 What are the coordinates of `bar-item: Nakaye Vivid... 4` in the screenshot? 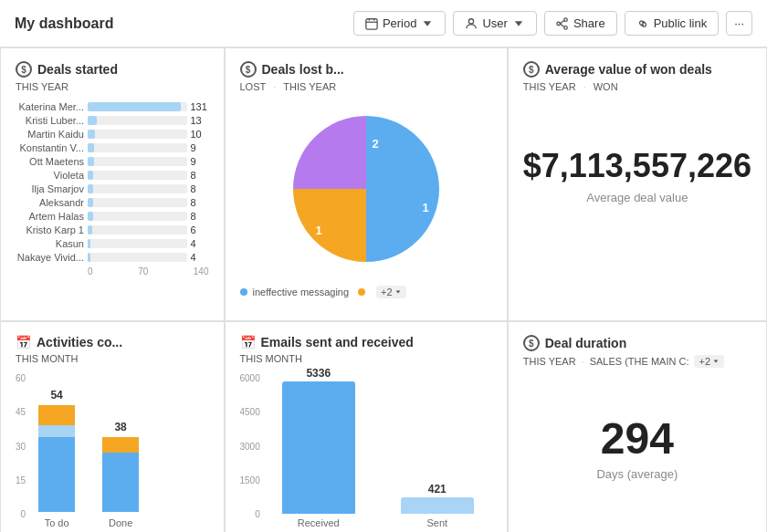 It's located at (112, 257).